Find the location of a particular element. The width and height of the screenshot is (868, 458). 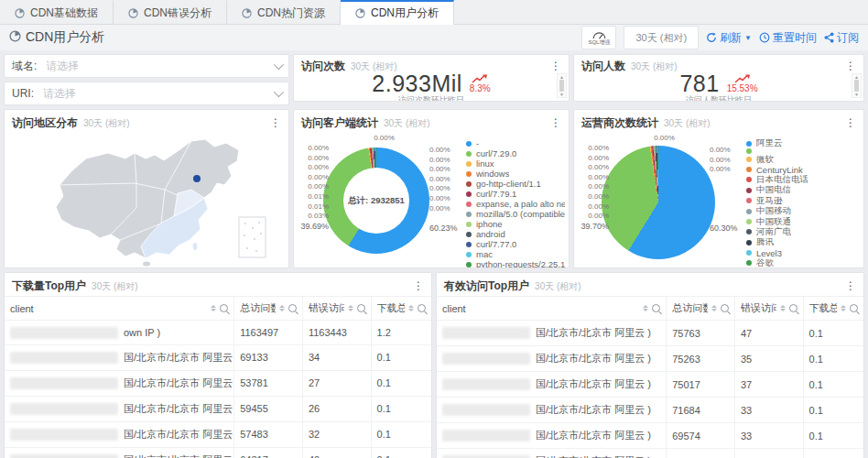

legend-item: curl/7.77.0 is located at coordinates (515, 244).